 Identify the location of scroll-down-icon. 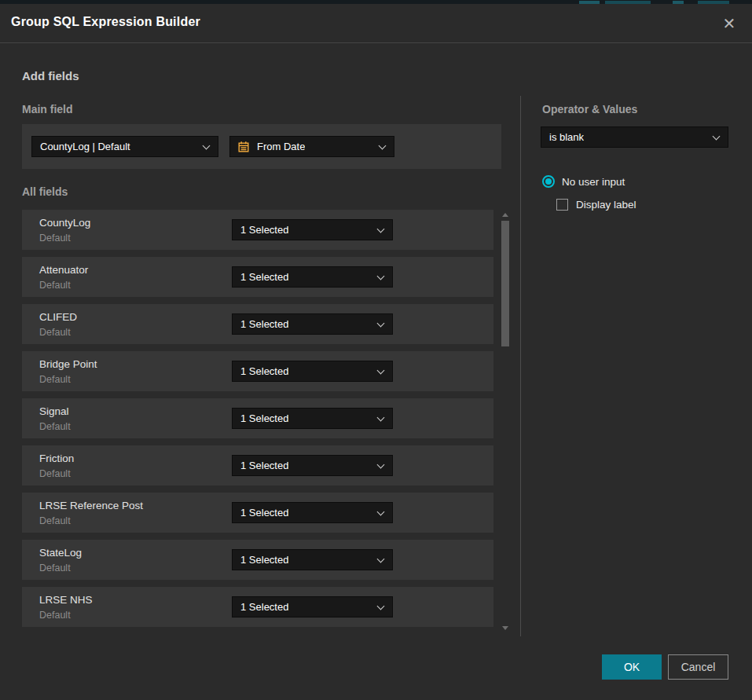
(505, 629).